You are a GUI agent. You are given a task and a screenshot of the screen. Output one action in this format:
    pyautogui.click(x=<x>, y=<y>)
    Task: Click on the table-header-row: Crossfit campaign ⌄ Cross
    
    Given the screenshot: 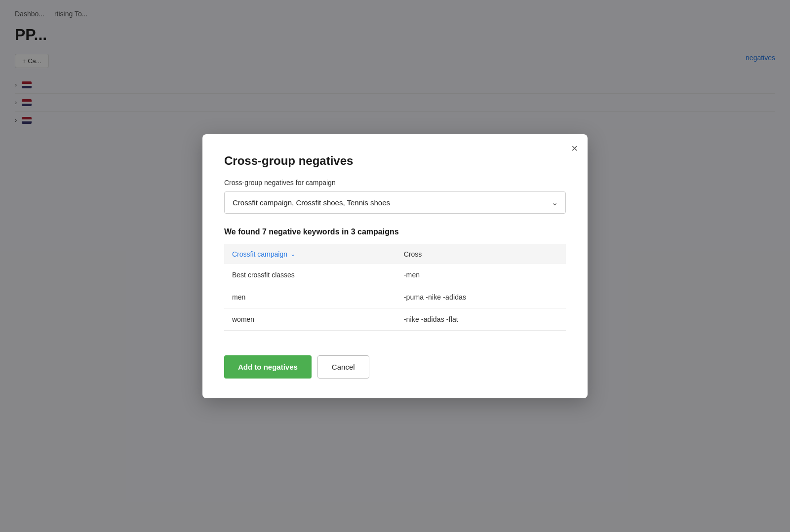 What is the action you would take?
    pyautogui.click(x=395, y=254)
    